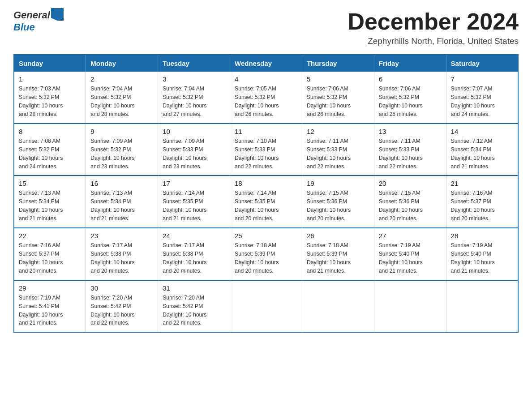  I want to click on day-number: 10, so click(194, 132).